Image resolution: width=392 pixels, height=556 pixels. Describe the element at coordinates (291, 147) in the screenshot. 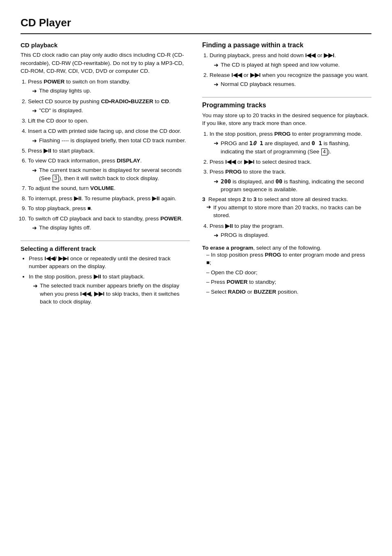

I see `prog-step-1-arrow: ➜ PROG and 10 1 are displayed, and 0 1 i…` at that location.